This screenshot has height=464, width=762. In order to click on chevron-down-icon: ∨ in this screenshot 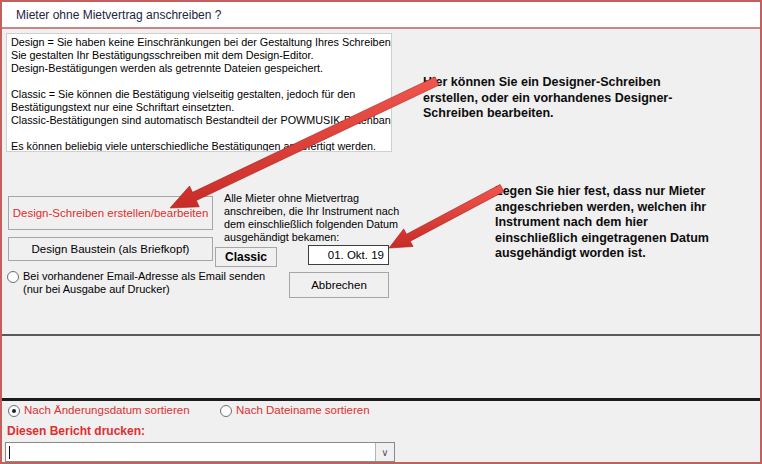, I will do `click(384, 452)`.